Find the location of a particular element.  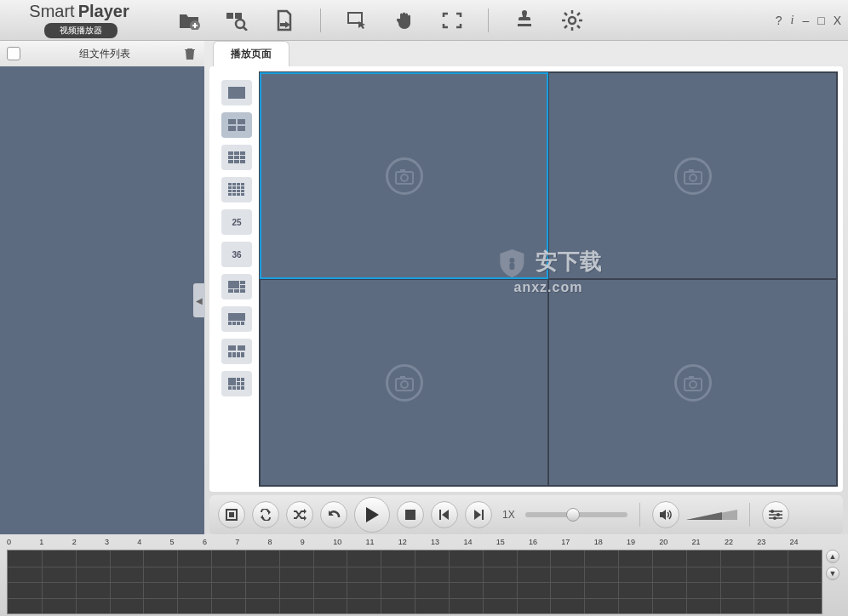

speed-thumb is located at coordinates (573, 515).